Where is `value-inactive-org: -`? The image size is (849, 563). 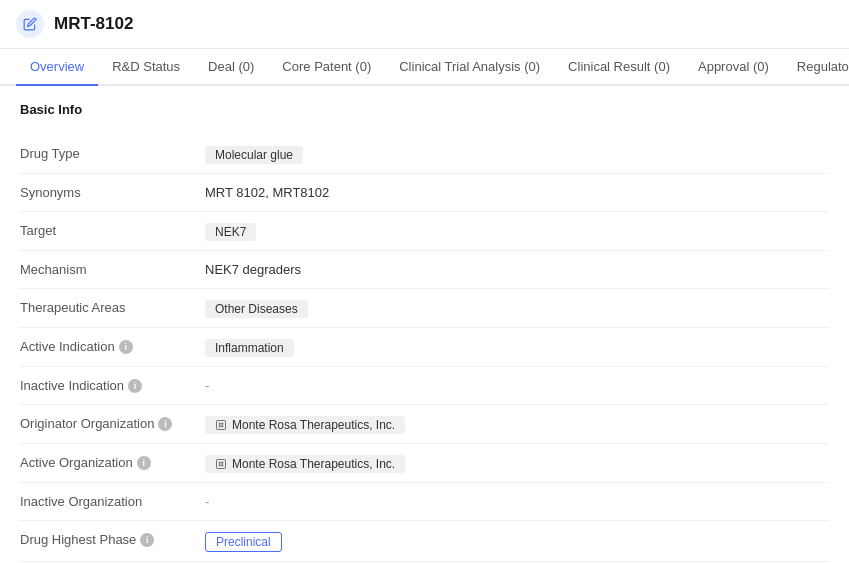 value-inactive-org: - is located at coordinates (517, 500).